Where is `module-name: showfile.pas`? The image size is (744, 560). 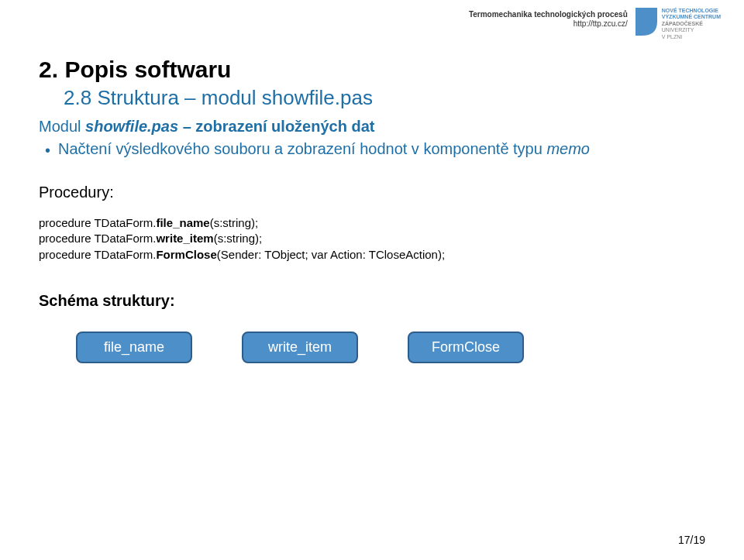 module-name: showfile.pas is located at coordinates (132, 126).